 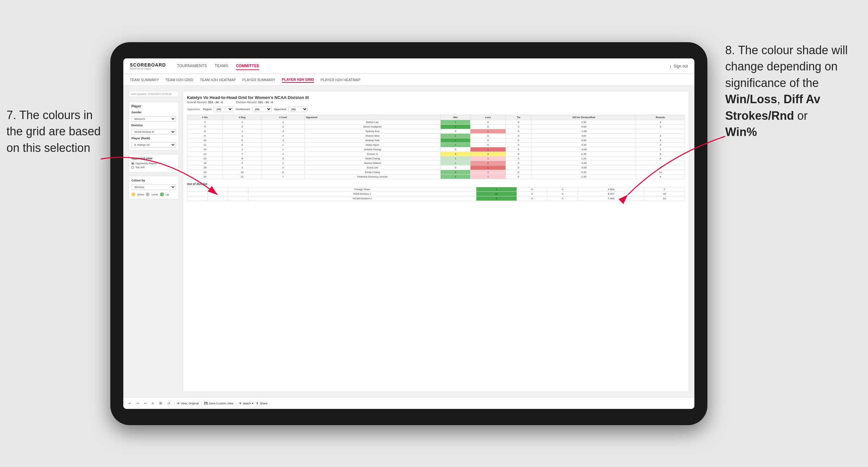 I want to click on gender-select: Women's, so click(x=154, y=119).